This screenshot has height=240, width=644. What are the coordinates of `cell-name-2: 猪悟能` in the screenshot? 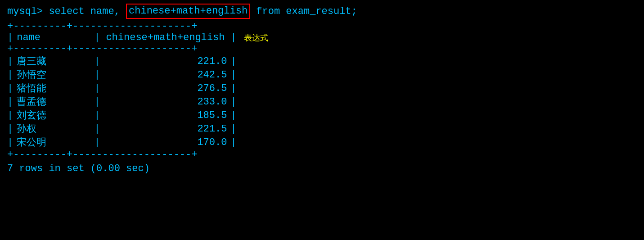 It's located at (54, 88).